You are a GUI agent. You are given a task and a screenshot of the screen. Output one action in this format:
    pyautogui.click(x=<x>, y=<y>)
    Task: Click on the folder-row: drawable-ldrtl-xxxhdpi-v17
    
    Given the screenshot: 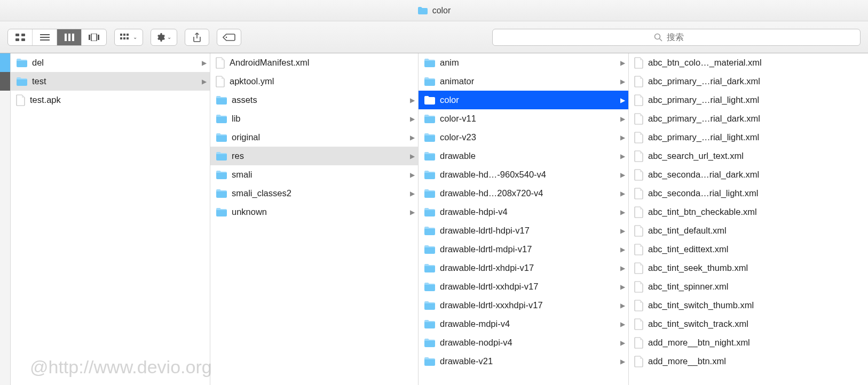 What is the action you would take?
    pyautogui.click(x=523, y=305)
    